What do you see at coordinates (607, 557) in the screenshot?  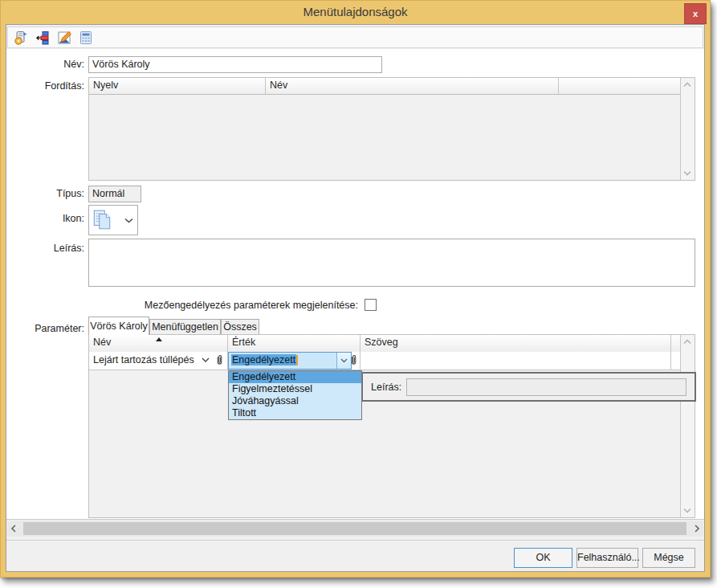 I see `user-button: Felhasználó...` at bounding box center [607, 557].